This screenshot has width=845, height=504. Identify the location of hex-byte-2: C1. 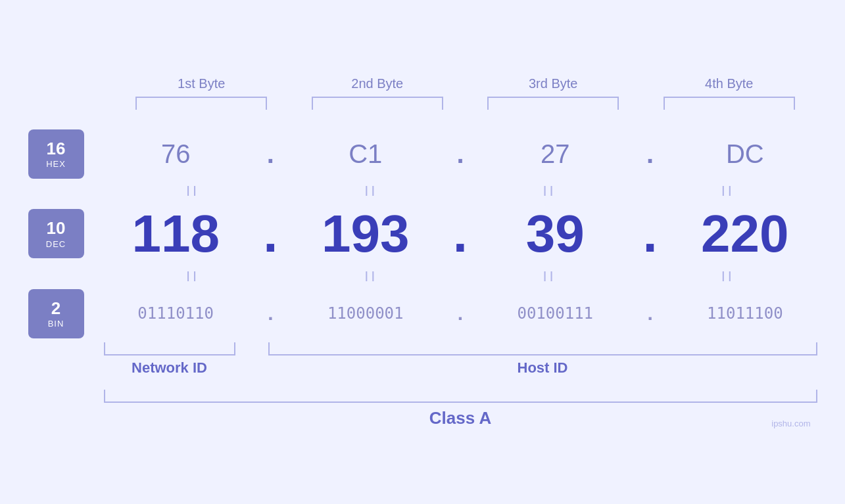
(366, 154).